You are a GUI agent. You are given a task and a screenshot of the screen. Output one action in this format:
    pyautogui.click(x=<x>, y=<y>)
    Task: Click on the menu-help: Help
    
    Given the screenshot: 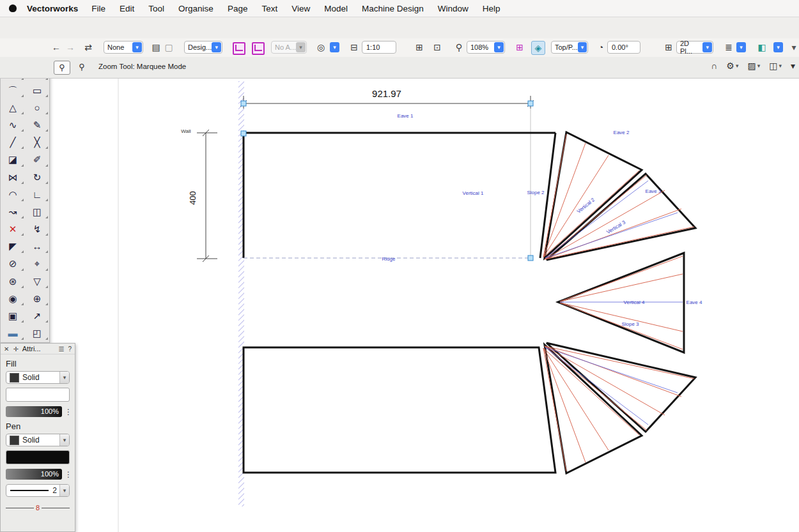 What is the action you would take?
    pyautogui.click(x=492, y=9)
    